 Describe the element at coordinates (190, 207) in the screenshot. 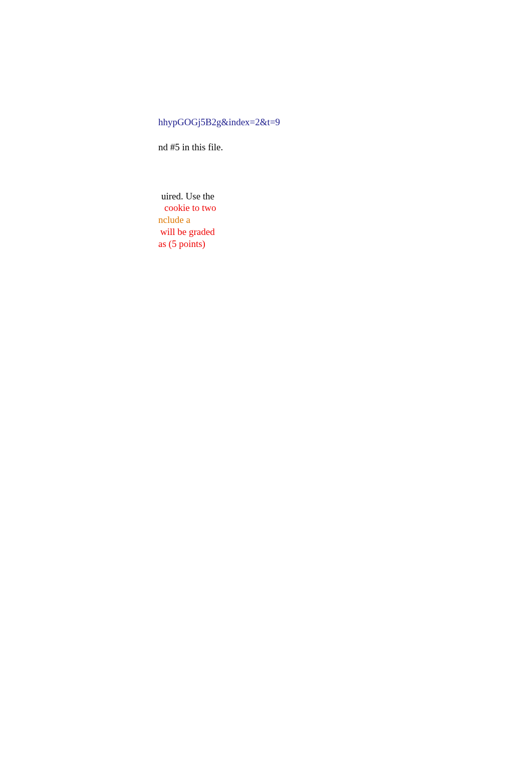

I see `instruction-text-red: cookie to two` at that location.